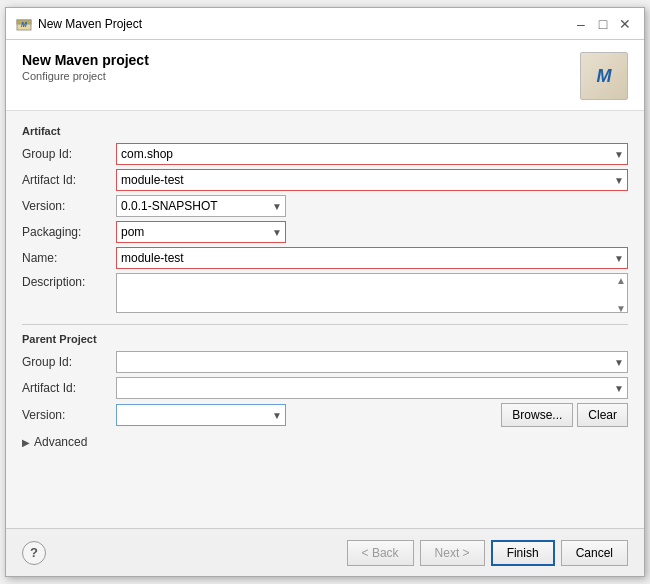  I want to click on help-button: ?, so click(34, 553).